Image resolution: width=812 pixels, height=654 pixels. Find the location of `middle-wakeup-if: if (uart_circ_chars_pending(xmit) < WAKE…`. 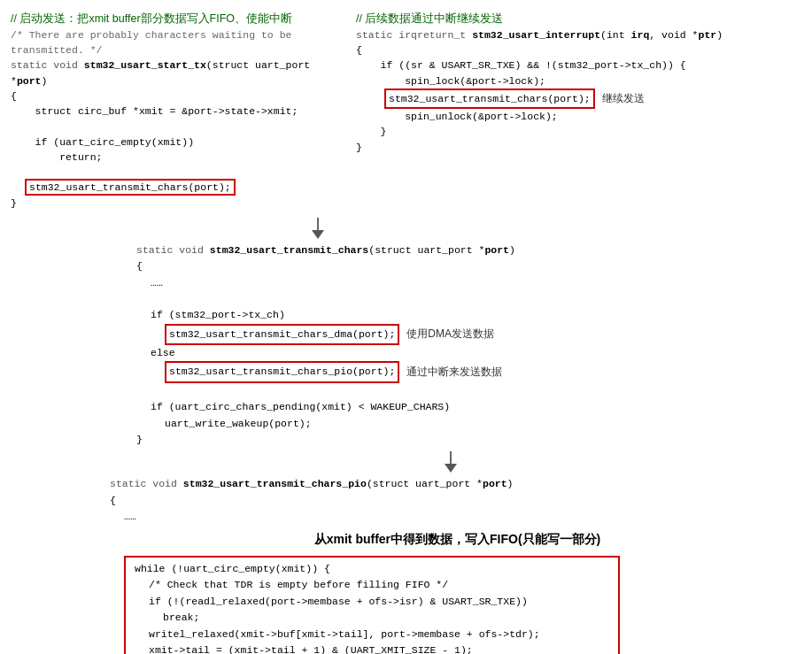

middle-wakeup-if: if (uart_circ_chars_pending(xmit) < WAKE… is located at coordinates (478, 407).